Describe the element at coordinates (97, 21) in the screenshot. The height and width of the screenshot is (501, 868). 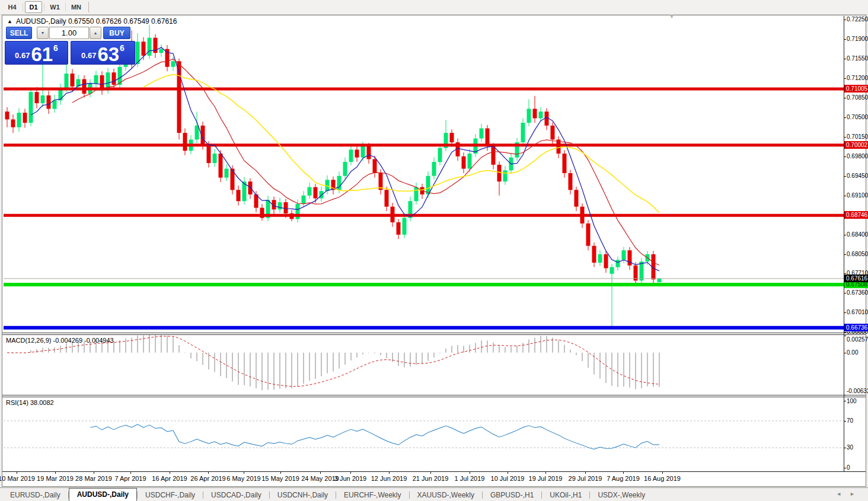
I see `chart-title-text: AUDUSD-,Daily 0.67550 0.67626 0.67549 0.…` at that location.